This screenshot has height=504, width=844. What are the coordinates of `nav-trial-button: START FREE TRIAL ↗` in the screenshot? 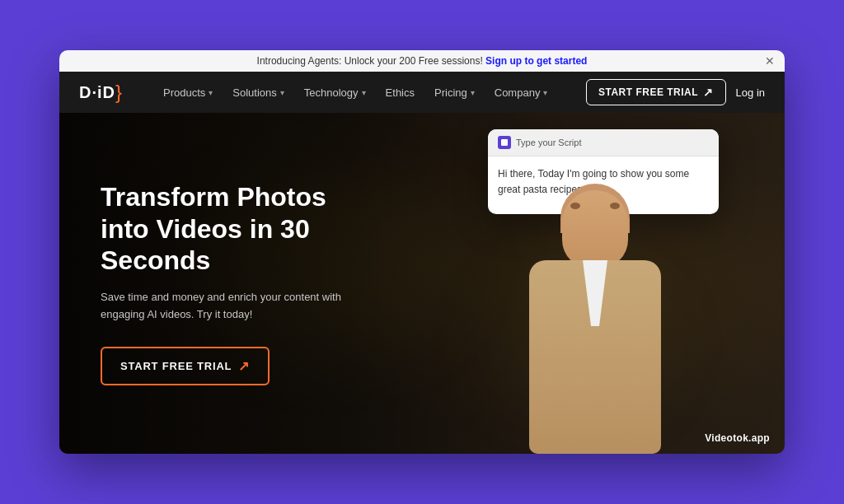 It's located at (656, 92).